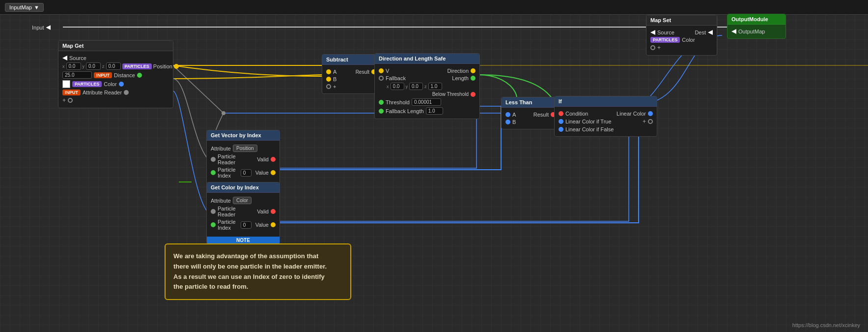 Image resolution: width=868 pixels, height=332 pixels. I want to click on if-body: Condition Linear Color Linear Color if T…, so click(606, 121).